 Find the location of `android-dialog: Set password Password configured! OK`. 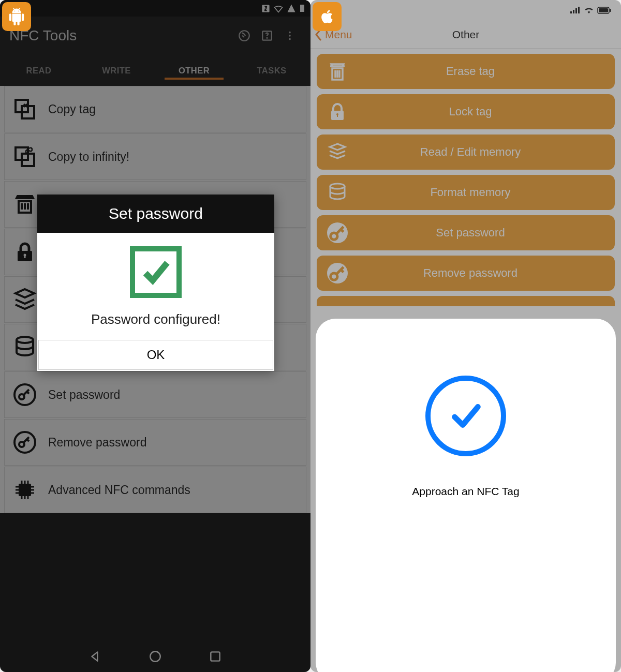

android-dialog: Set password Password configured! OK is located at coordinates (156, 282).